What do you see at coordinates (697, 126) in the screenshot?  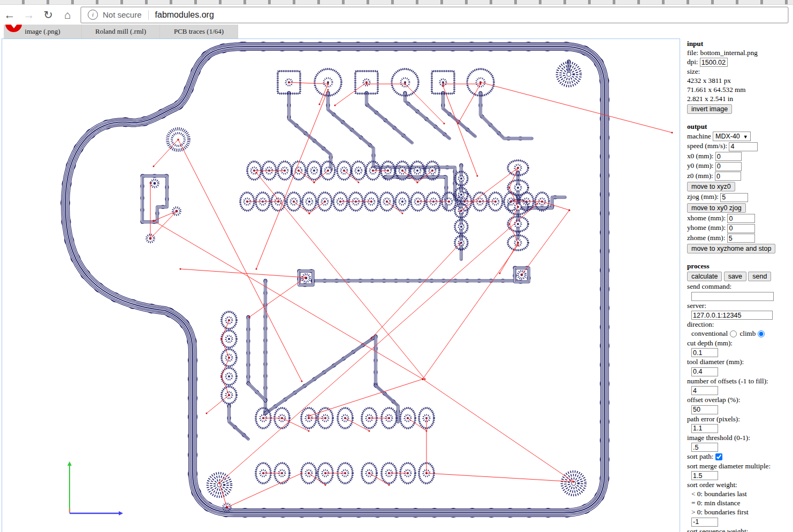 I see `output-heading: output` at bounding box center [697, 126].